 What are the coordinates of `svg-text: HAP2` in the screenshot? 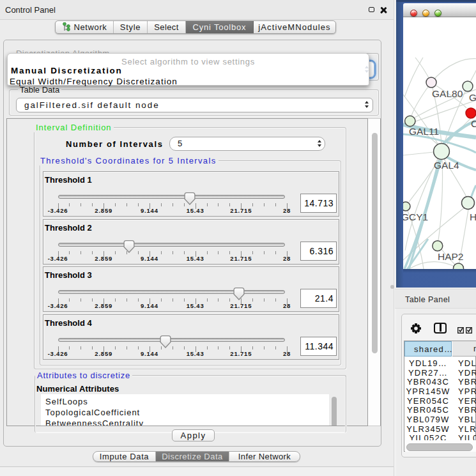 It's located at (451, 257).